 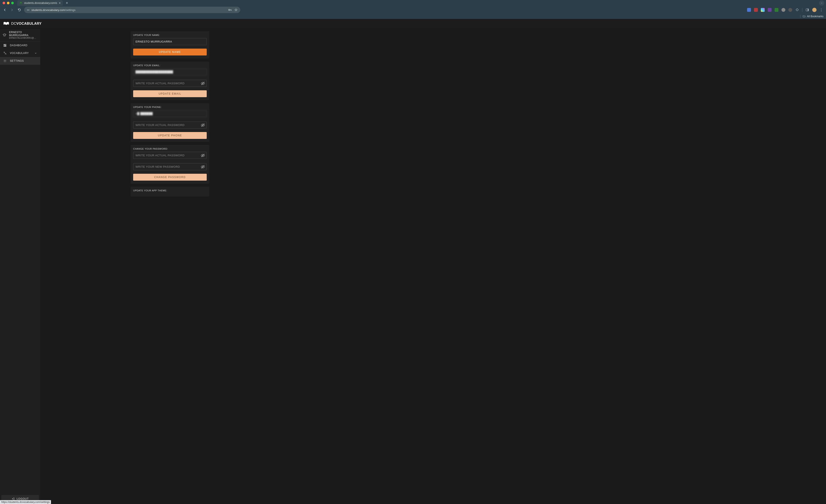 I want to click on current-password-input, so click(x=170, y=155).